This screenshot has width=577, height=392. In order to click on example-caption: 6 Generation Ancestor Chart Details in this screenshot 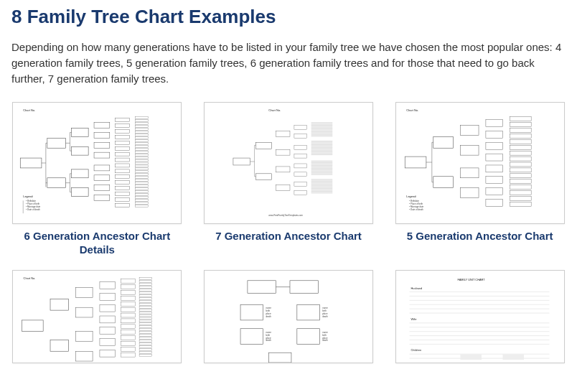, I will do `click(97, 243)`.